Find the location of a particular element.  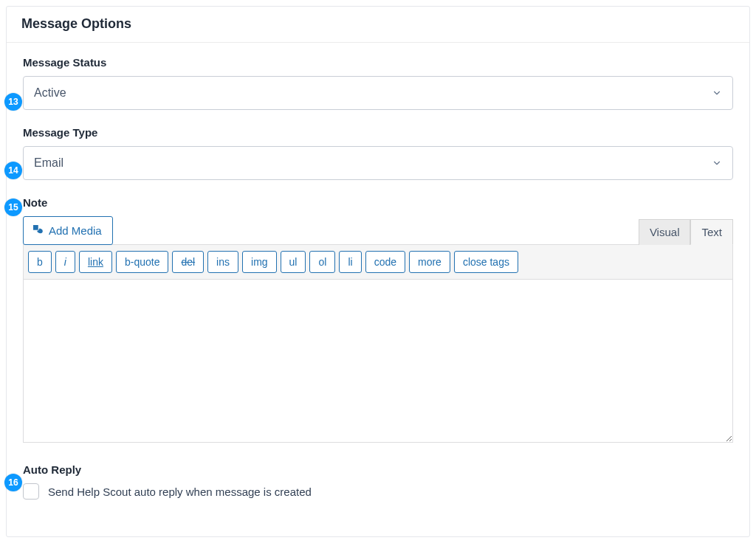

panel-header: Message Options is located at coordinates (378, 25).